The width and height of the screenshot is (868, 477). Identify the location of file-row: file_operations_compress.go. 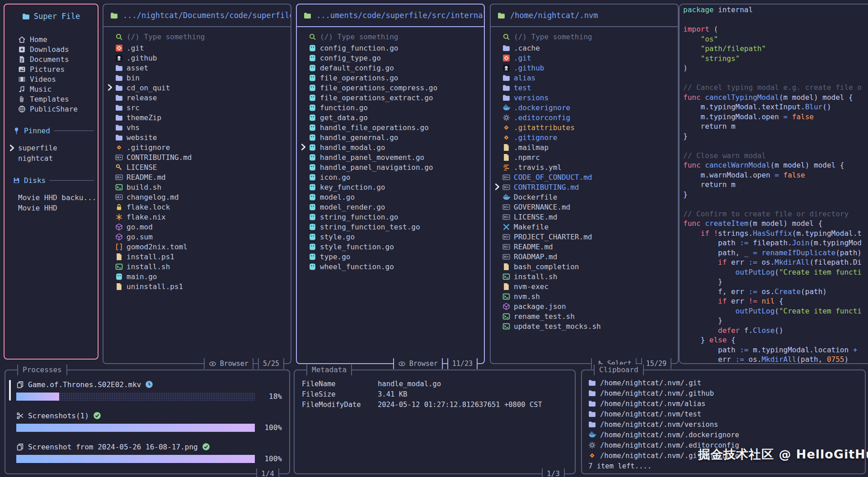
(394, 88).